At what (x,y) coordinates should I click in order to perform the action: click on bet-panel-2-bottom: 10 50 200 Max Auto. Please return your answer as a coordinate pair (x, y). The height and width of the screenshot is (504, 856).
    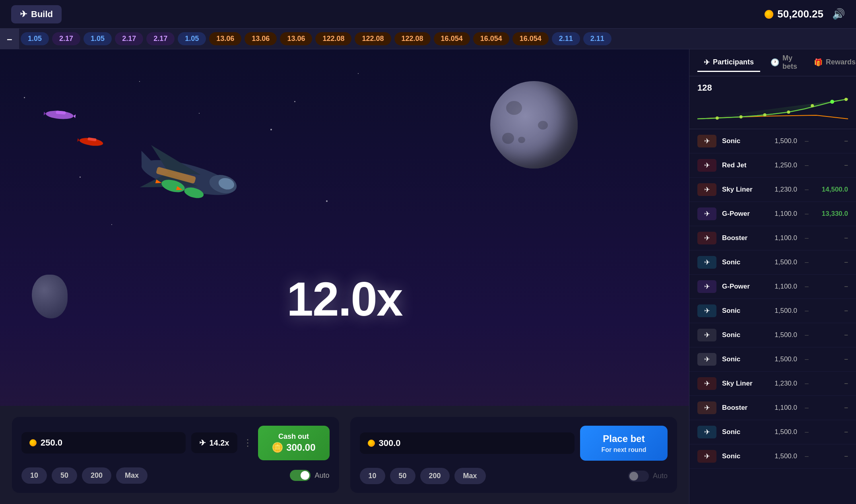
    Looking at the image, I should click on (514, 476).